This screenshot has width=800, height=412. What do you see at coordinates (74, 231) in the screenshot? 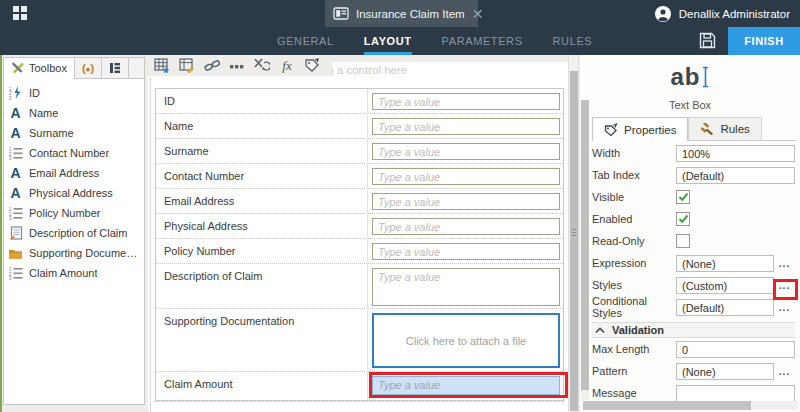
I see `toolbox-panel: Toolbox (●) 123IDANameASurname123Contact…` at bounding box center [74, 231].